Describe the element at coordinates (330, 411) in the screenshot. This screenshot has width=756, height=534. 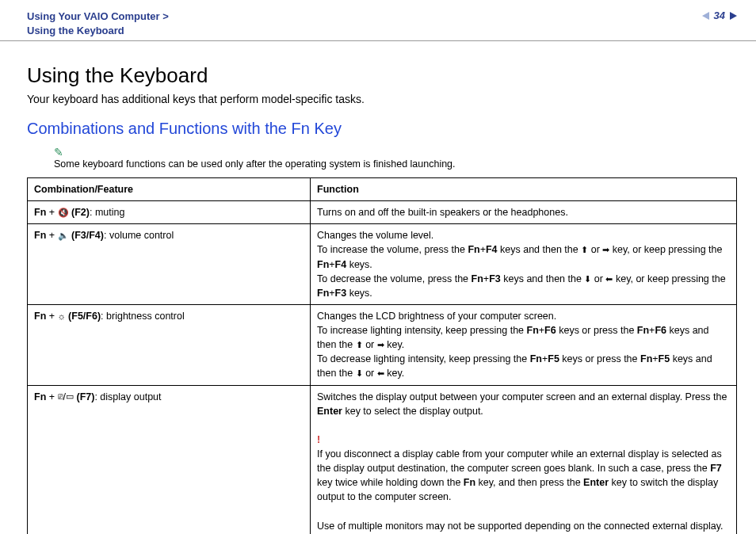
I see `t: Enter` at that location.